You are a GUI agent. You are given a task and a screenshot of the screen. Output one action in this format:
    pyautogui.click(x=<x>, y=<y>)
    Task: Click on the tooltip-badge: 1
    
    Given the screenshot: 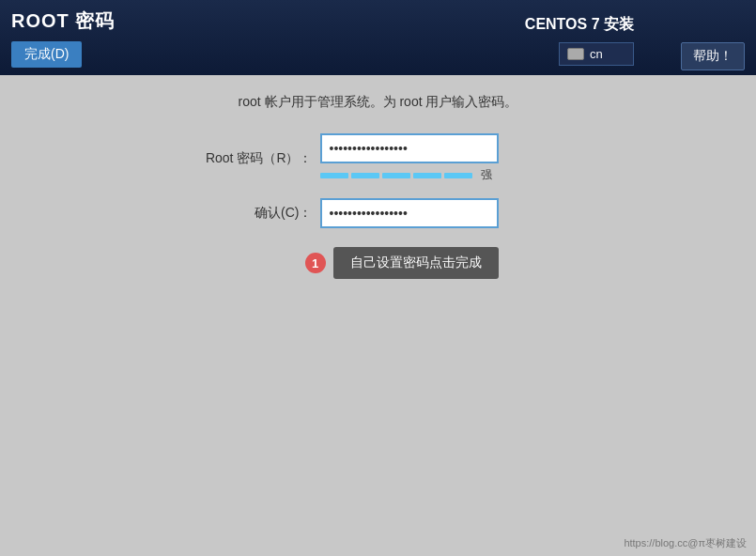 What is the action you would take?
    pyautogui.click(x=316, y=263)
    